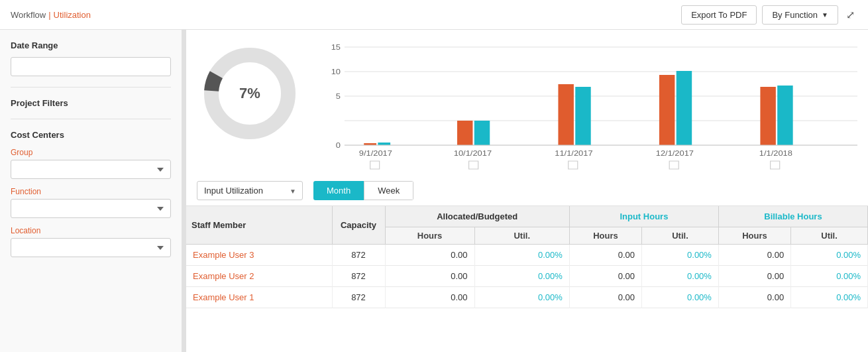 The height and width of the screenshot is (352, 868). What do you see at coordinates (72, 15) in the screenshot?
I see `breadcrumb-current: Utilization` at bounding box center [72, 15].